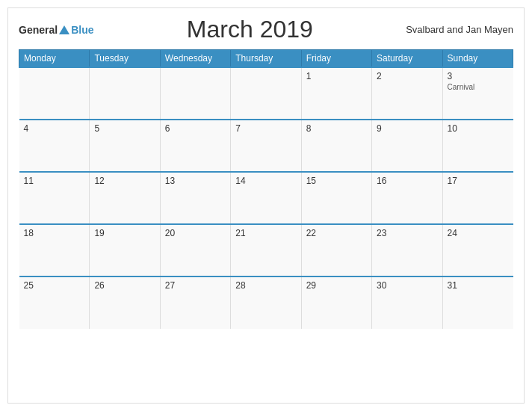  I want to click on day-number: 2, so click(406, 76).